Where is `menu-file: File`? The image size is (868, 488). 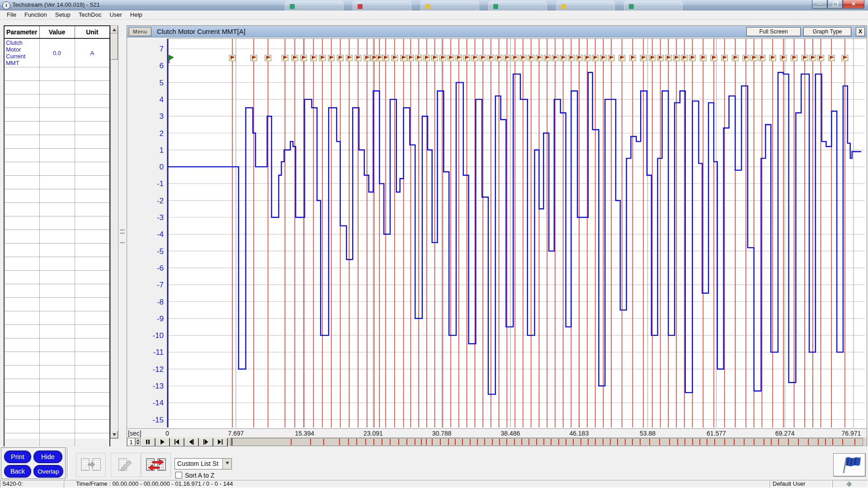
menu-file: File is located at coordinates (12, 15).